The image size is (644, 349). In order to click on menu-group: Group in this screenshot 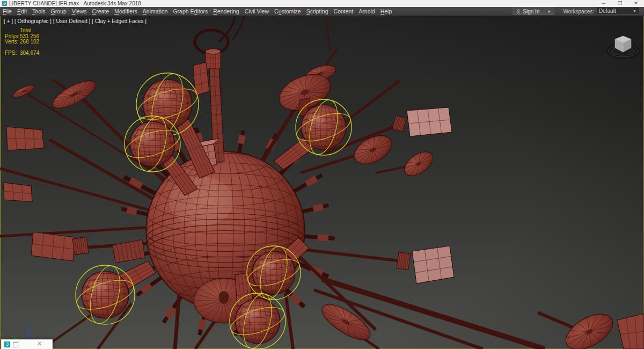, I will do `click(59, 11)`.